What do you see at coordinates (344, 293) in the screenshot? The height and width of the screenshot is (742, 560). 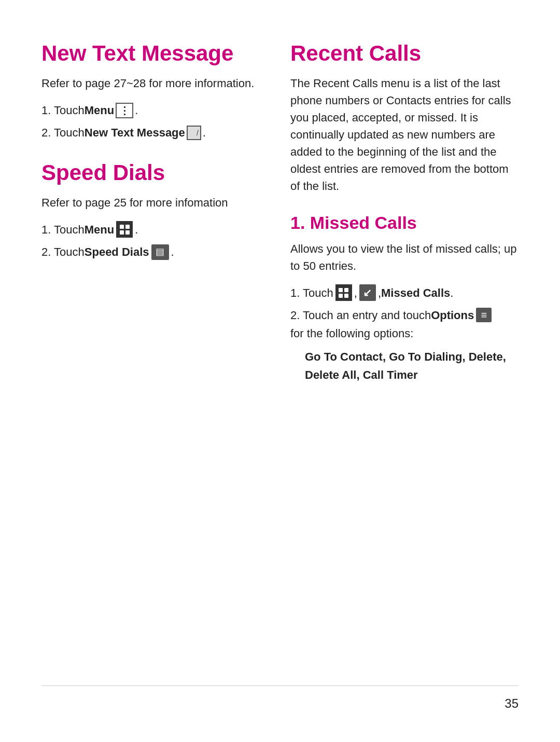 I see `missed-grid-icon` at bounding box center [344, 293].